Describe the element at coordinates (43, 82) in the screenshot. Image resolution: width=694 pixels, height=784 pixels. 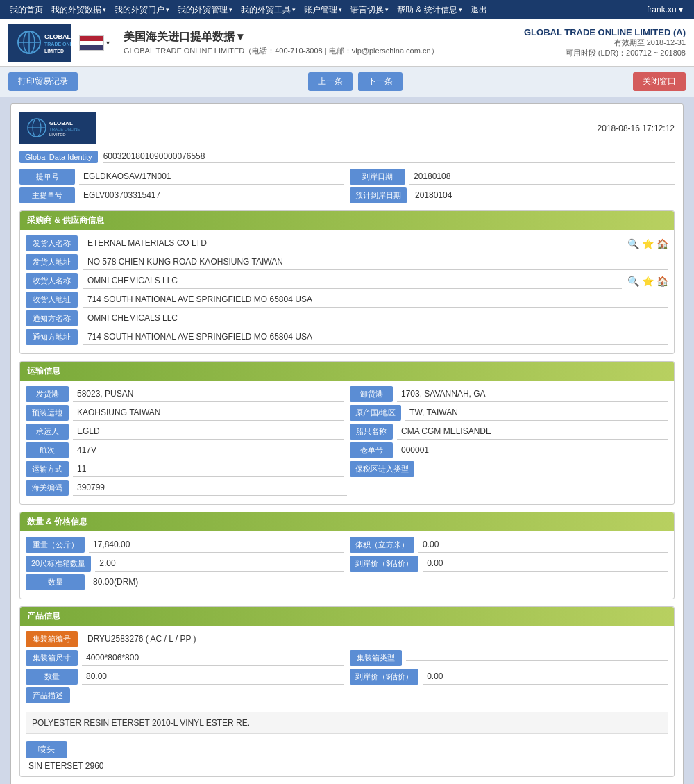
I see `print-button: 打印贸易记录` at that location.